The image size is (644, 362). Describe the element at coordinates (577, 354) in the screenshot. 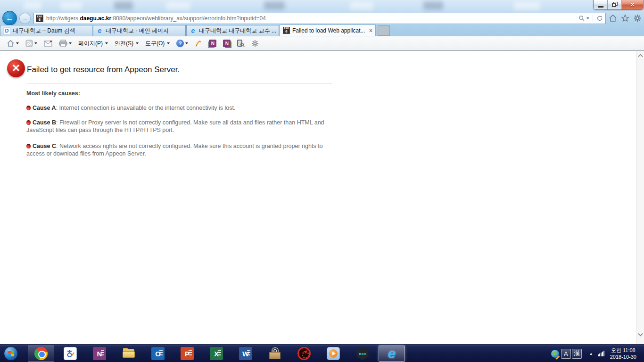

I see `ime-hanja-toggle: 漢` at that location.